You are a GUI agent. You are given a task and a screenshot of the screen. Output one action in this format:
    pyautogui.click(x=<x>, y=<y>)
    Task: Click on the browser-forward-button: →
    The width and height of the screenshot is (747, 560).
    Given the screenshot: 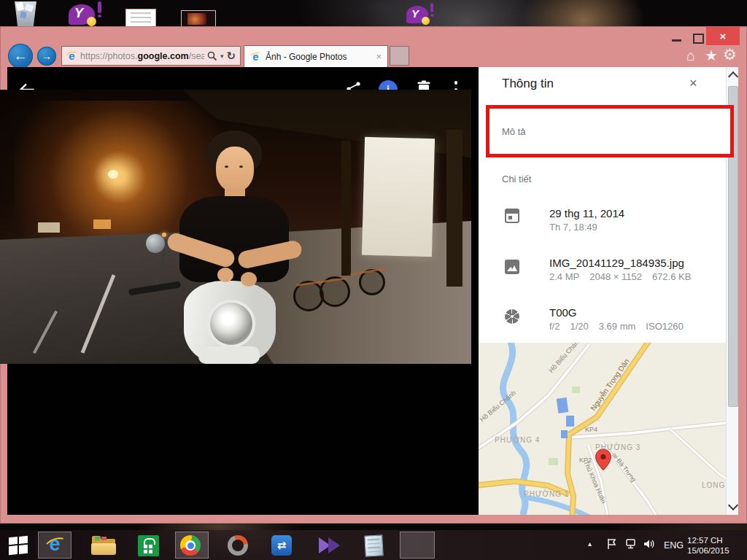 What is the action you would take?
    pyautogui.click(x=47, y=56)
    